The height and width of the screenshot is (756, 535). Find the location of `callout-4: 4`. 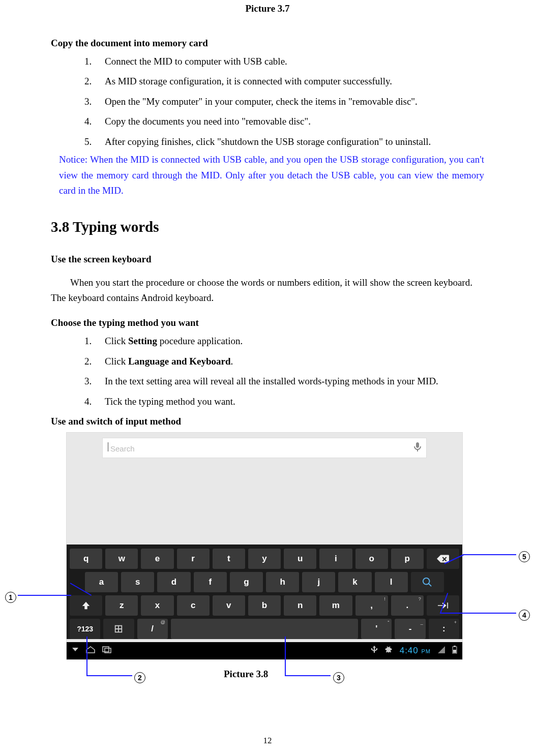

callout-4: 4 is located at coordinates (524, 614).